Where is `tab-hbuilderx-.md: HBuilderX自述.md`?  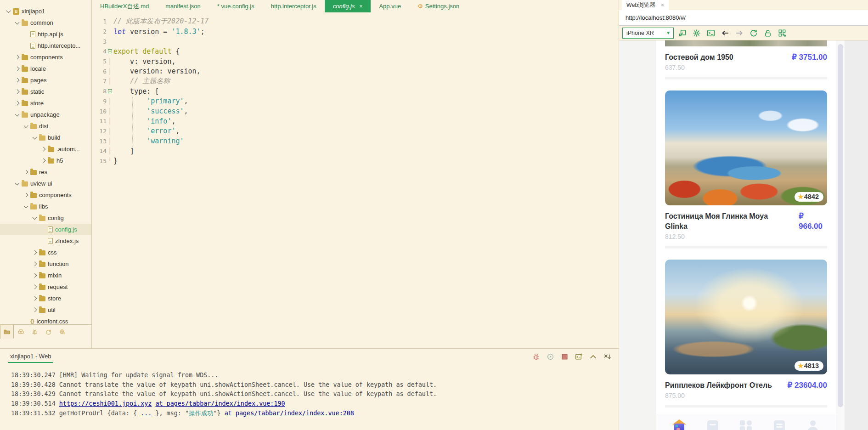 tab-hbuilderx-.md: HBuilderX自述.md is located at coordinates (124, 6).